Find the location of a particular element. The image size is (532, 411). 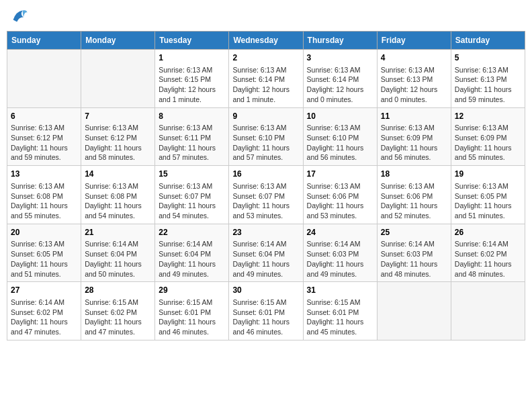

calendar-cell: 6Sunrise: 6:13 AM Sunset: 6:12 PM Daylig… is located at coordinates (44, 137).